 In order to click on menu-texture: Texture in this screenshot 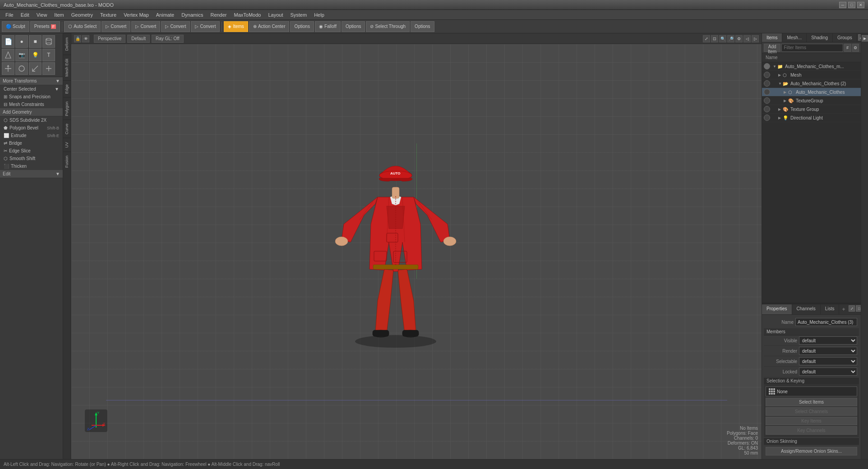, I will do `click(108, 15)`.